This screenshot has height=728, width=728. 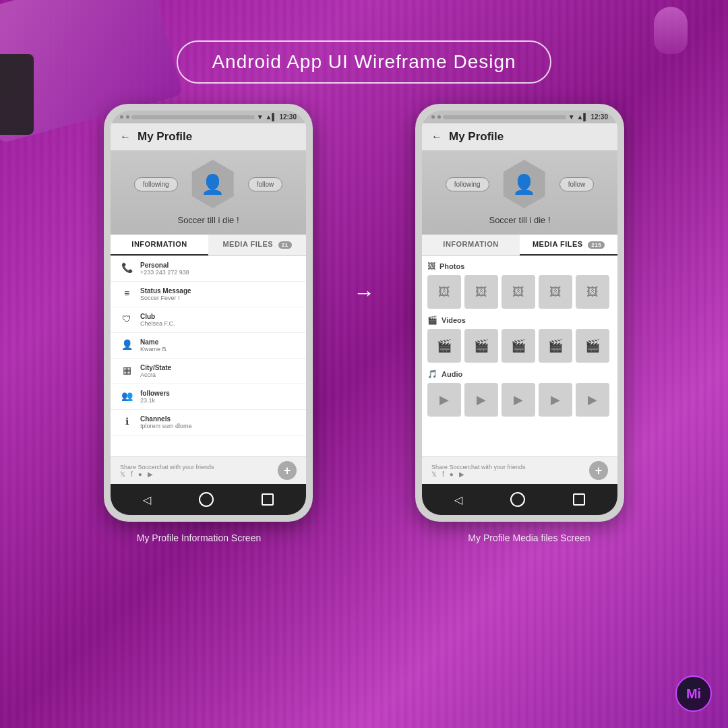 I want to click on status-bar-right: ▼ ▲▌ 12:30, so click(x=520, y=117).